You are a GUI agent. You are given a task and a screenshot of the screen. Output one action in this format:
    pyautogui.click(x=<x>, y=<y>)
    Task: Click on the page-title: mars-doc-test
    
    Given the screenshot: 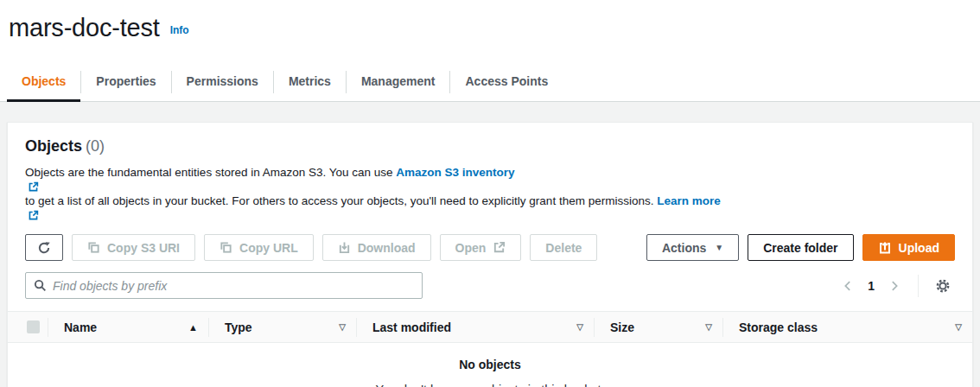 What is the action you would take?
    pyautogui.click(x=85, y=28)
    